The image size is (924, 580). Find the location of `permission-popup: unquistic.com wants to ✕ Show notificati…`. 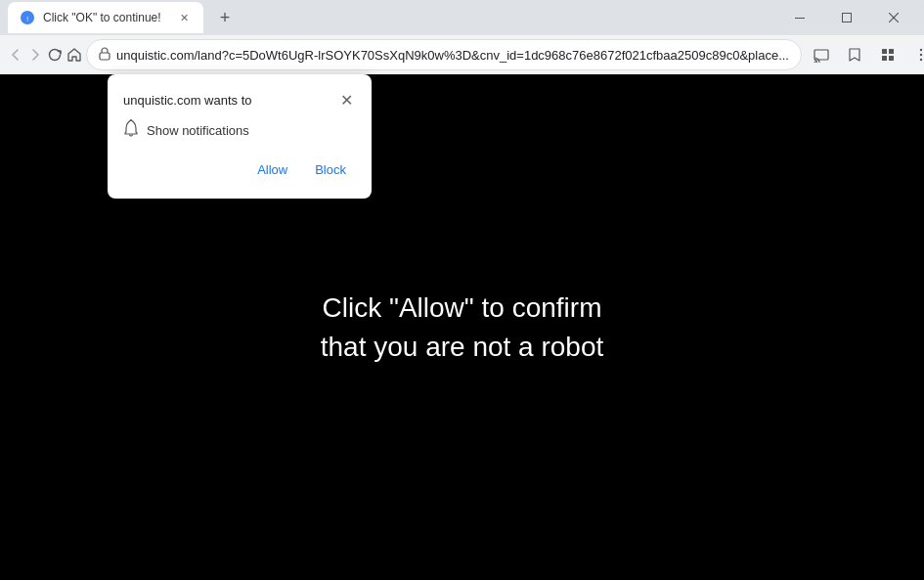

permission-popup: unquistic.com wants to ✕ Show notificati… is located at coordinates (240, 137).